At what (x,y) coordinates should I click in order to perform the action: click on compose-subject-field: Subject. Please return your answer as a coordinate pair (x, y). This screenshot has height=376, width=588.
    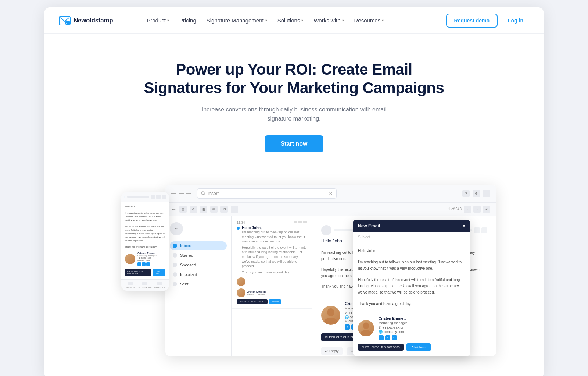
    Looking at the image, I should click on (412, 237).